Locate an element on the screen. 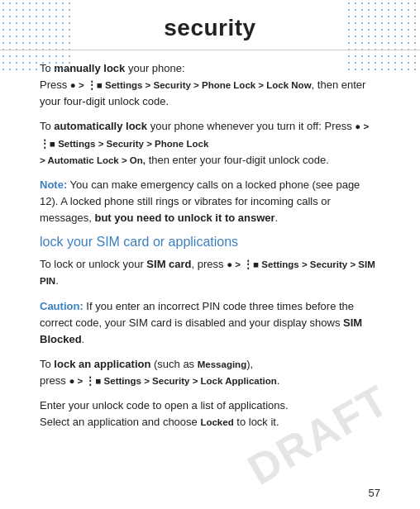 The height and width of the screenshot is (509, 420). enter-unlock-para: Enter your unlock code to open a list of… is located at coordinates (210, 414).